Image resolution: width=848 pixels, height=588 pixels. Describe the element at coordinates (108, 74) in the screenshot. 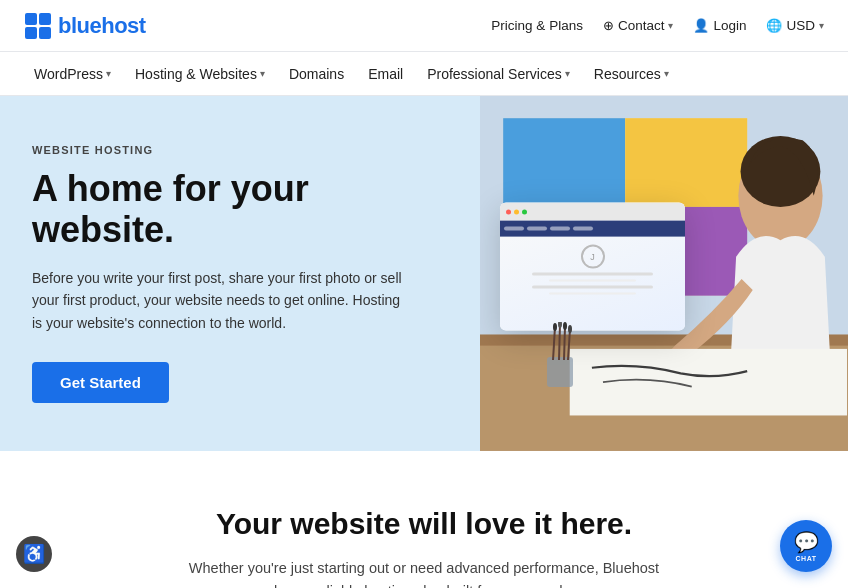

I see `wordpress-chevron-icon: ▾` at that location.